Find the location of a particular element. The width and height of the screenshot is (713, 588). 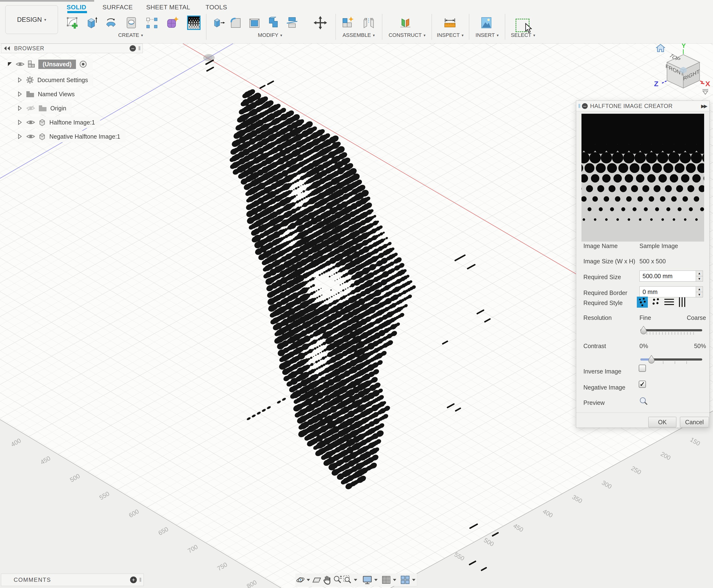

press-pull-button is located at coordinates (219, 23).